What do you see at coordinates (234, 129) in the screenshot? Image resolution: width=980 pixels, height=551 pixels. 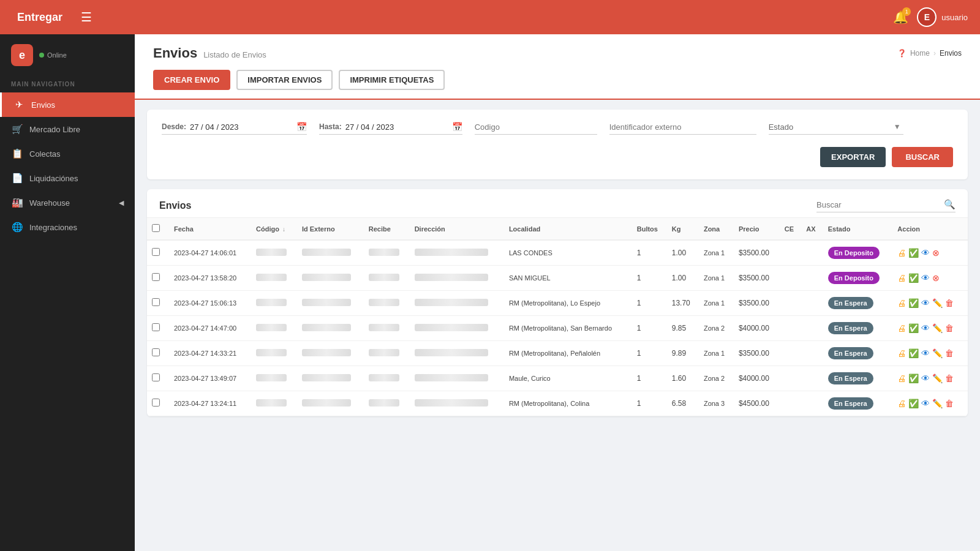 I see `filter-desde: Desde: 📅` at bounding box center [234, 129].